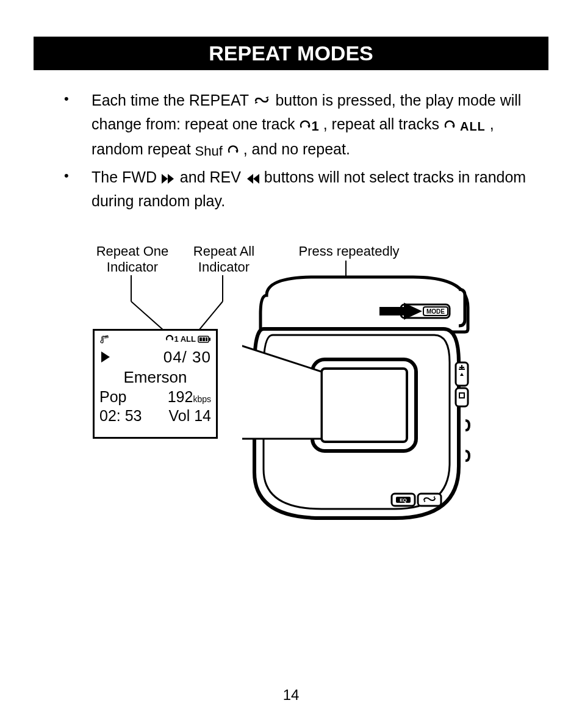  I want to click on fast-forward-icon, so click(168, 179).